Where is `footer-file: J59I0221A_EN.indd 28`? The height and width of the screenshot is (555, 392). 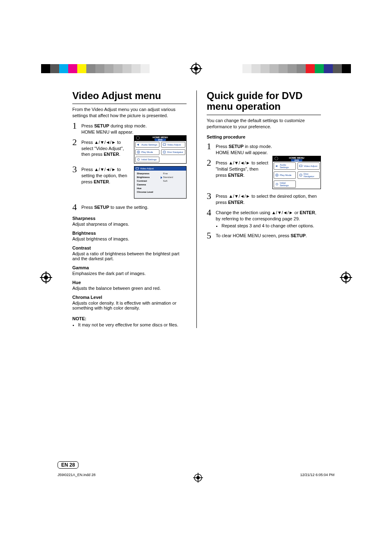
footer-file: J59I0221A_EN.indd 28 is located at coordinates (76, 478).